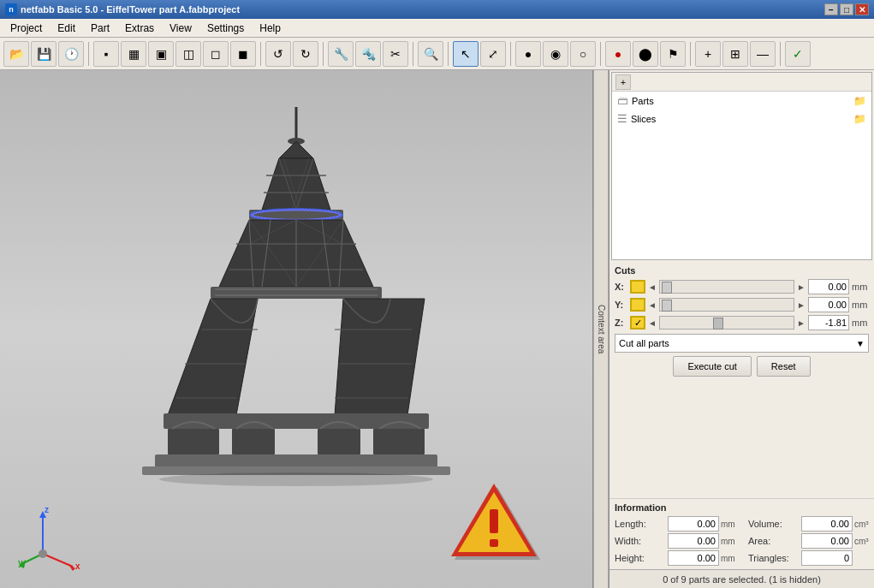 Image resolution: width=874 pixels, height=588 pixels. Describe the element at coordinates (466, 54) in the screenshot. I see `cursor-button: ↖` at that location.